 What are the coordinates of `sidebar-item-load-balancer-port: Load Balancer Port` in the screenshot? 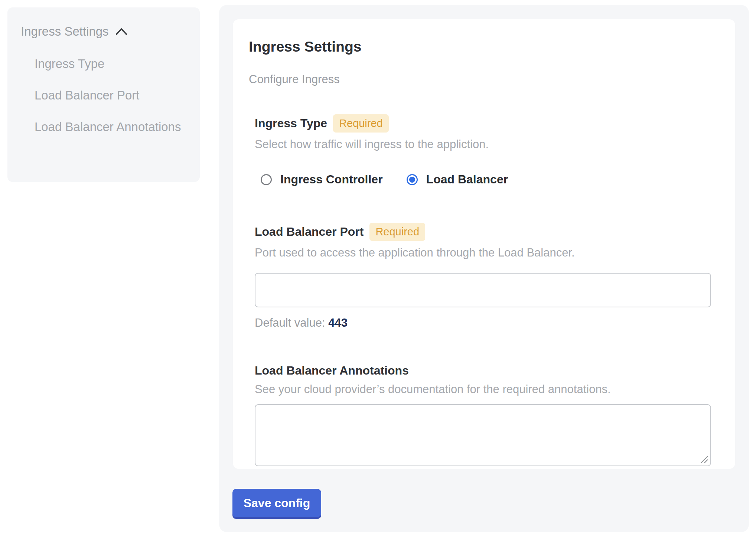 It's located at (111, 95).